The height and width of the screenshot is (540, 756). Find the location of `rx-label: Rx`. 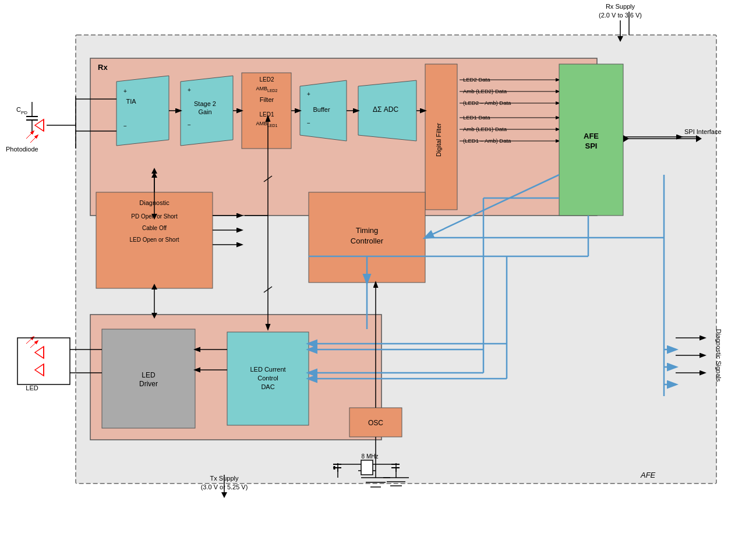

rx-label: Rx is located at coordinates (103, 68).